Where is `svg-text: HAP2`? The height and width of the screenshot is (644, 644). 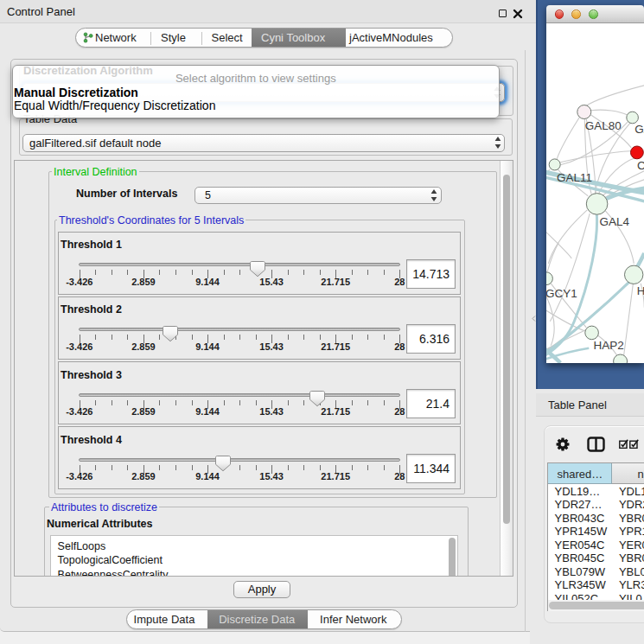 svg-text: HAP2 is located at coordinates (609, 346).